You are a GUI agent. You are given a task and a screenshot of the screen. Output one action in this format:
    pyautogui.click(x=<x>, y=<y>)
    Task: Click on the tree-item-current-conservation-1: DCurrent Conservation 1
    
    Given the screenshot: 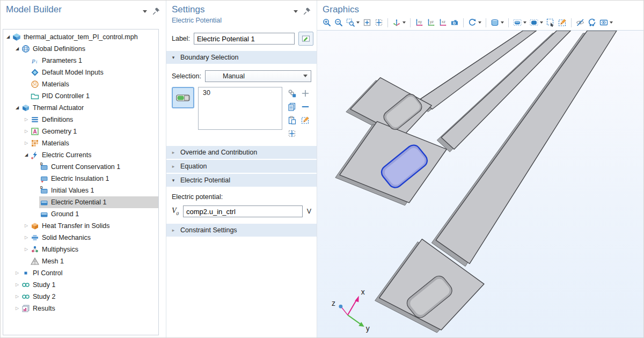 What is the action you would take?
    pyautogui.click(x=80, y=167)
    